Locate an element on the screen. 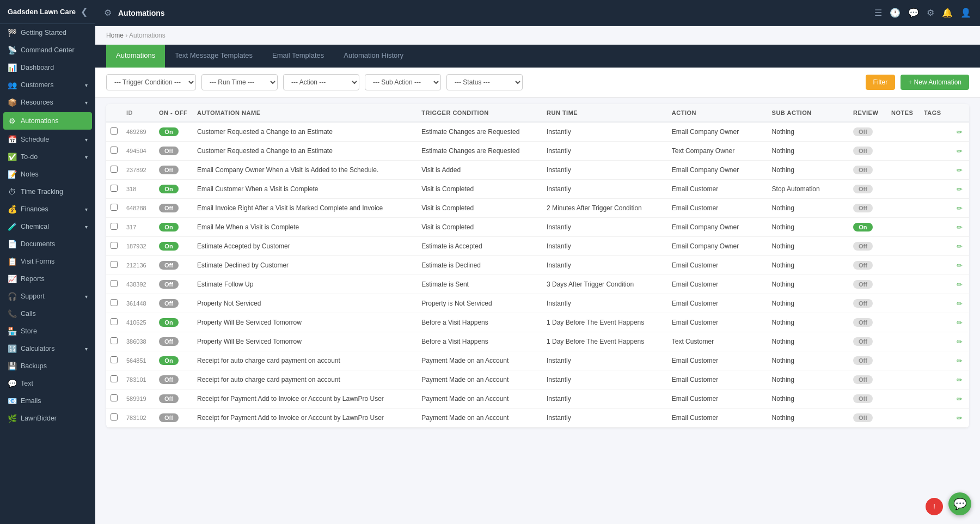 Image resolution: width=980 pixels, height=524 pixels. sidebar-item-notes: 📝Notes is located at coordinates (48, 174).